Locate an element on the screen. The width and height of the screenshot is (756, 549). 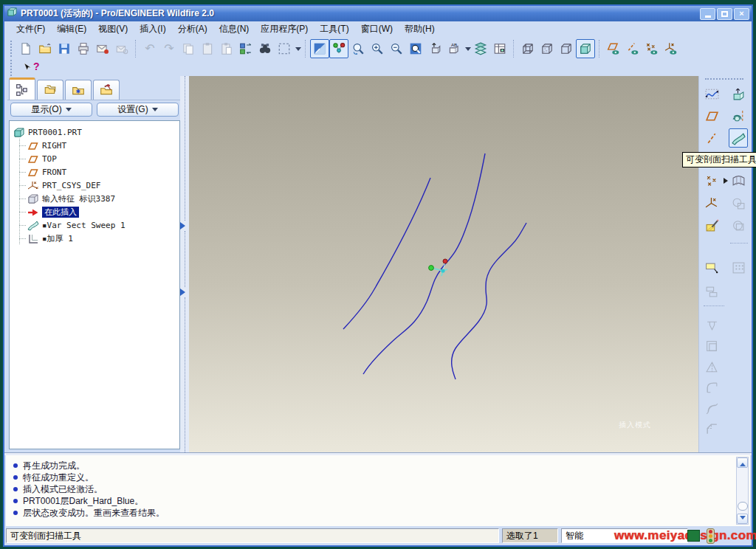
message-line: 插入模式已经激活。 is located at coordinates (382, 489).